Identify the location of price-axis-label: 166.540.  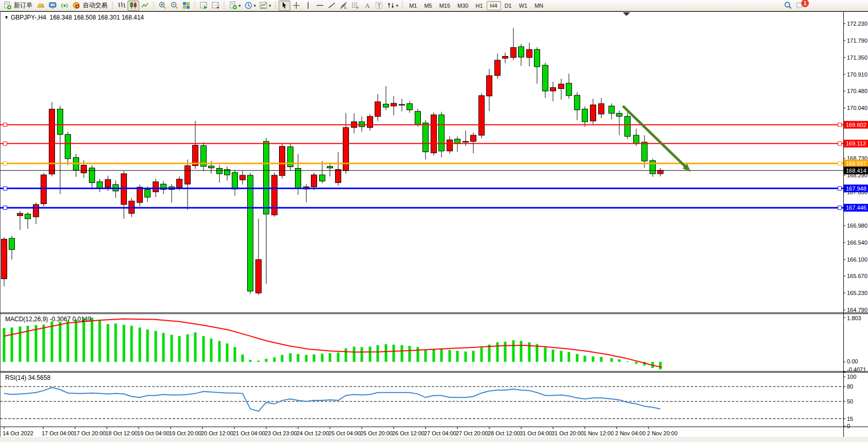
(857, 243).